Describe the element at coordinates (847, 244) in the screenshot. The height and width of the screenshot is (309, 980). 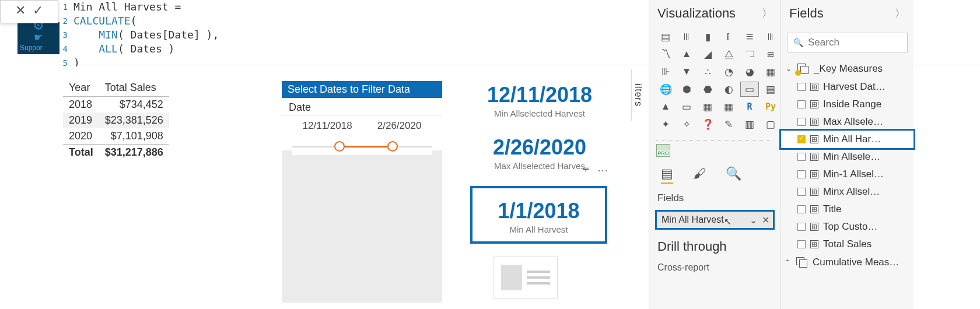
I see `field-total-sales: Total Sales` at that location.